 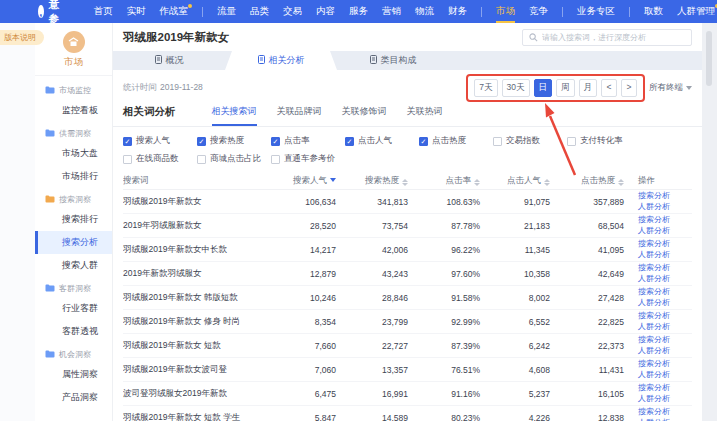 What do you see at coordinates (654, 12) in the screenshot?
I see `nav-item: 取数` at bounding box center [654, 12].